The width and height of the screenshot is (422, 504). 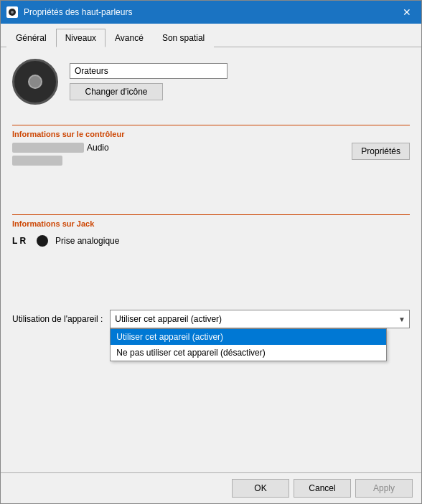 What do you see at coordinates (380, 151) in the screenshot?
I see `properties-button: Propriétés` at bounding box center [380, 151].